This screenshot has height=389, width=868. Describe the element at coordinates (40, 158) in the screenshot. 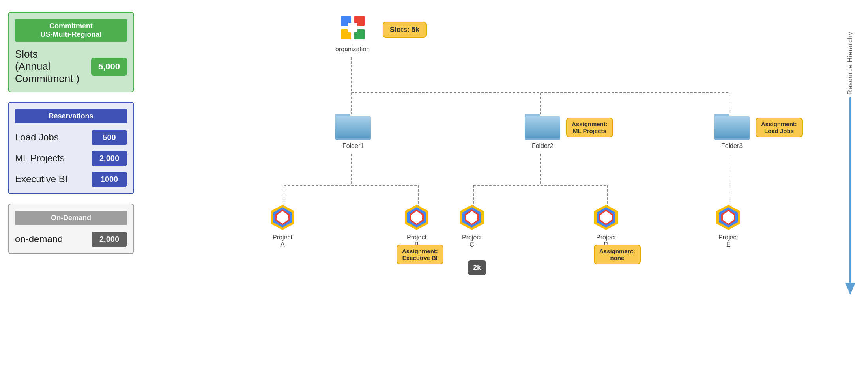

I see `reservation-label-ml-projects: ML Projects` at that location.